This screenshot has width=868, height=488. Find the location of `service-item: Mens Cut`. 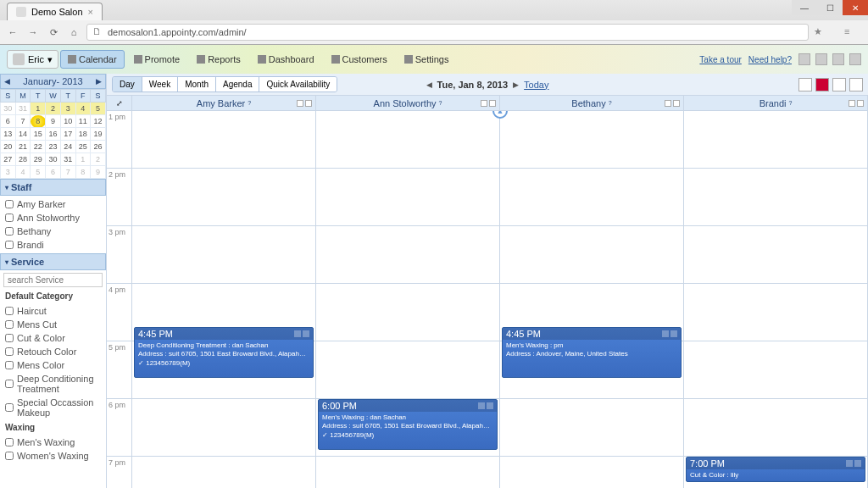

service-item: Mens Cut is located at coordinates (53, 324).